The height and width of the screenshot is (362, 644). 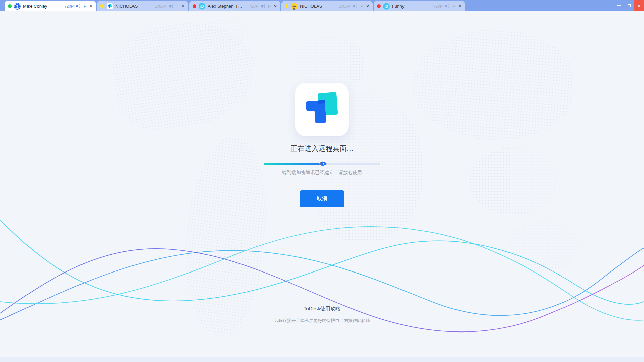 What do you see at coordinates (322, 149) in the screenshot?
I see `connection-title: 正在进入远程桌面...` at bounding box center [322, 149].